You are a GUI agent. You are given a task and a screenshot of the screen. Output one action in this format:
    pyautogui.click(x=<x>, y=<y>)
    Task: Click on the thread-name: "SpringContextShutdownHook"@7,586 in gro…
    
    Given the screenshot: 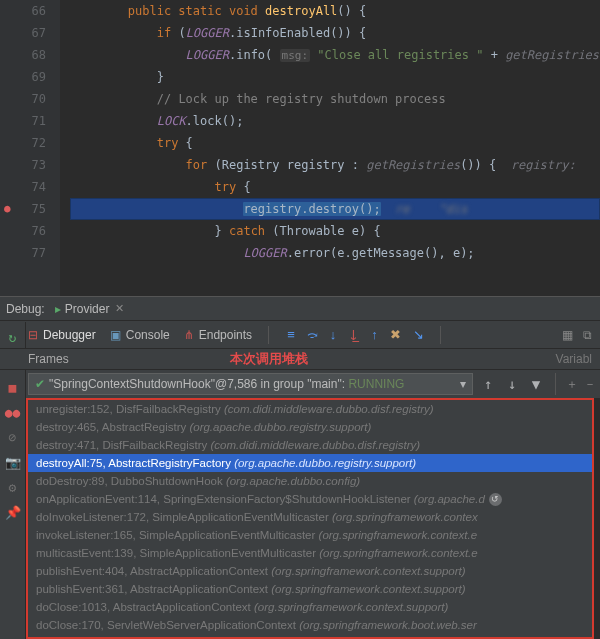 What is the action you would take?
    pyautogui.click(x=198, y=384)
    